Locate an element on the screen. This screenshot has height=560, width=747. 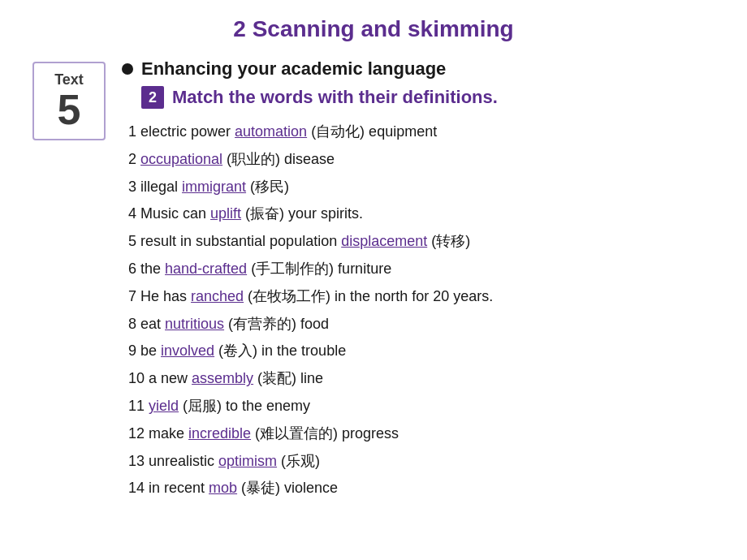
item-suffix: (卷入) in the trouble is located at coordinates (280, 351).